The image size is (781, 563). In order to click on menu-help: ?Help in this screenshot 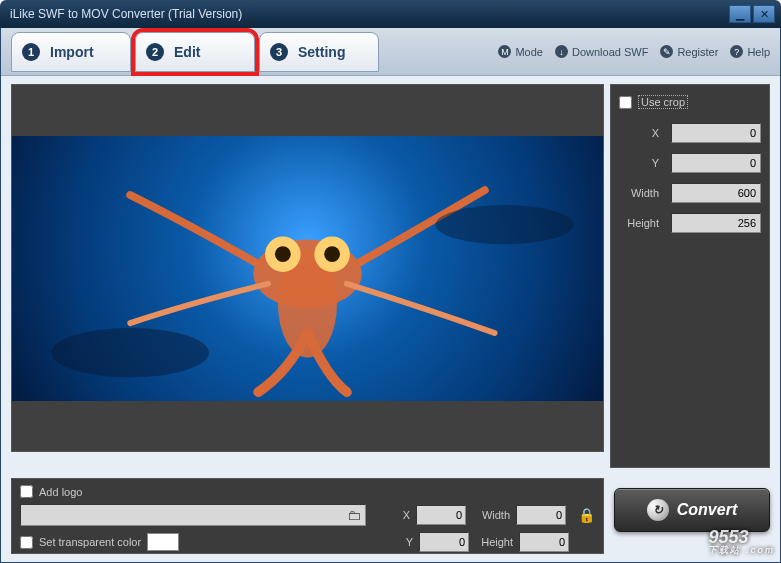, I will do `click(750, 52)`.